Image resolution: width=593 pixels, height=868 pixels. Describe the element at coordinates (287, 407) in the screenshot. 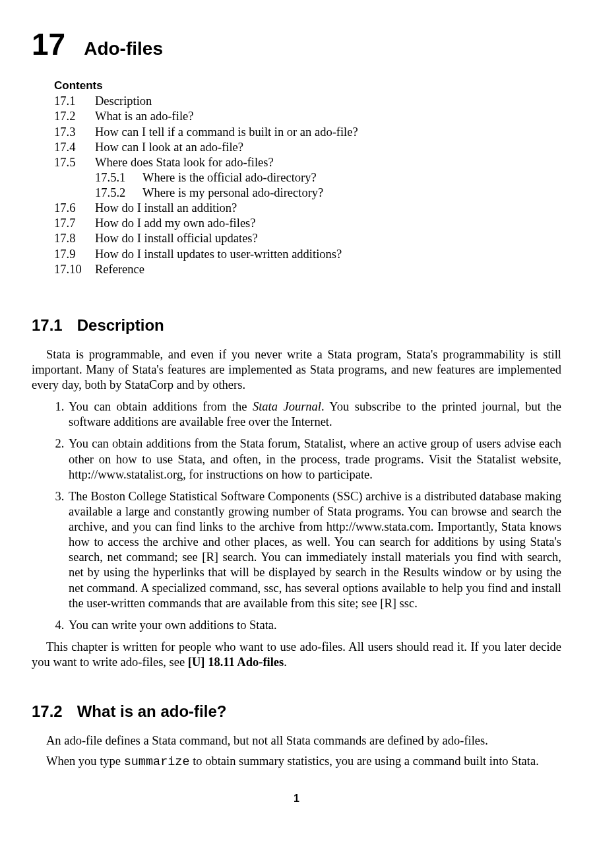

I see `emphasis-stata-journal: Stata Journal` at that location.